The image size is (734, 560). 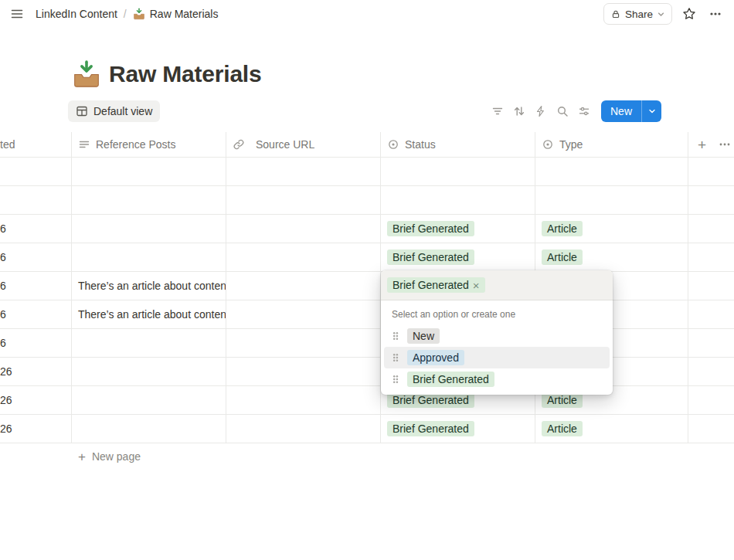 What do you see at coordinates (476, 286) in the screenshot?
I see `remove-tag-icon: ×` at bounding box center [476, 286].